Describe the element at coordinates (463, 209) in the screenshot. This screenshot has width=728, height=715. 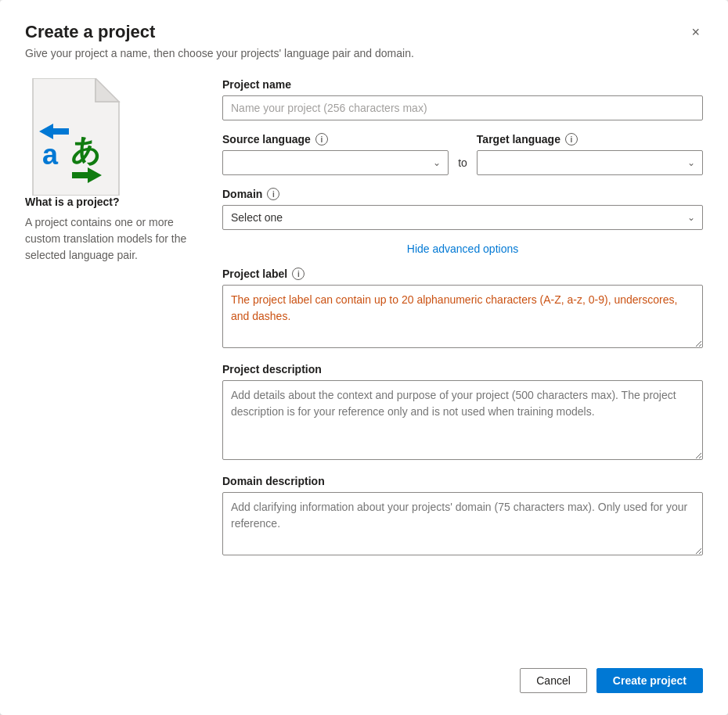
I see `domain-group: Domain i Select one ⌄` at that location.